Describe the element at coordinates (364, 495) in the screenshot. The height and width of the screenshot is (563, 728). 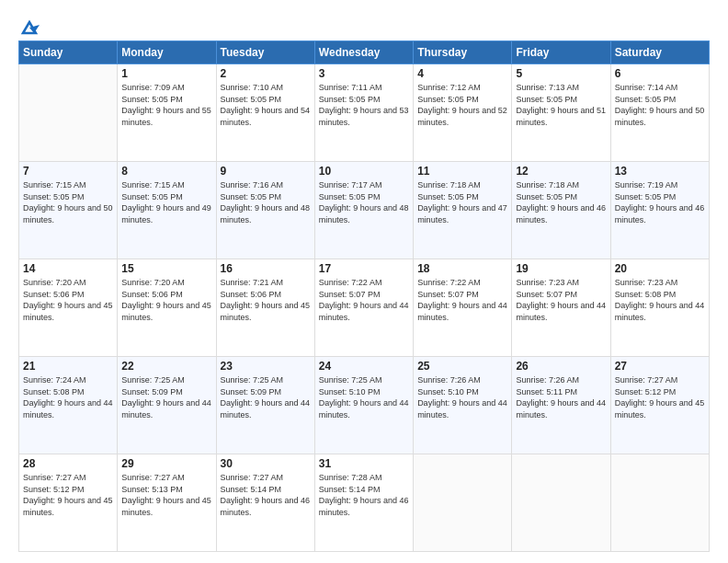
I see `day-info: Sunrise: 7:28 AMSunset: 5:14 PMDaylight:…` at that location.